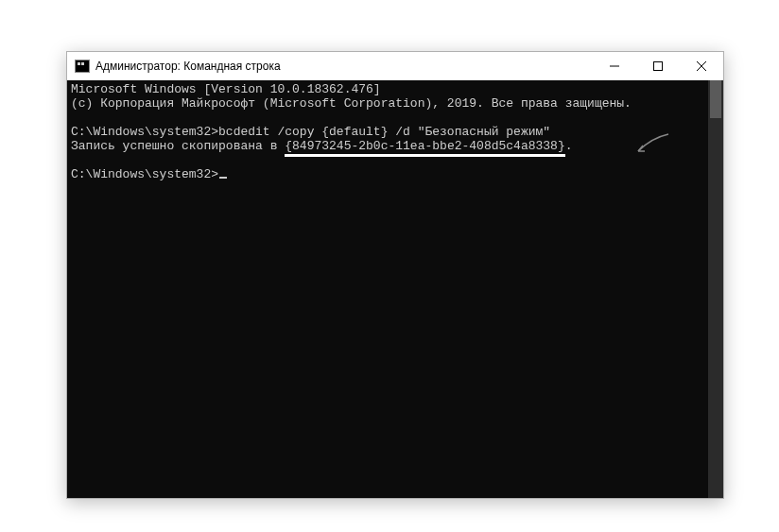 This screenshot has height=532, width=779. Describe the element at coordinates (395, 132) in the screenshot. I see `console-line: C:\Windows\system32>bcdedit /copy {defau…` at that location.